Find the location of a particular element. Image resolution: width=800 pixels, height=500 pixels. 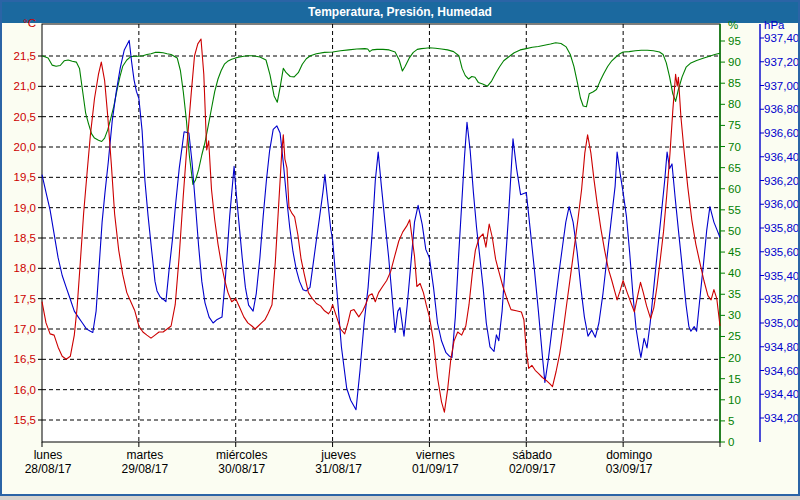

pressure-tick-label: 937,20 is located at coordinates (782, 62).